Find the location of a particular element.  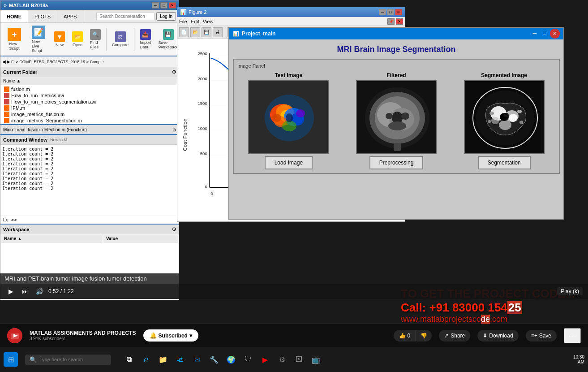

settings-button: ⚙ is located at coordinates (282, 359).